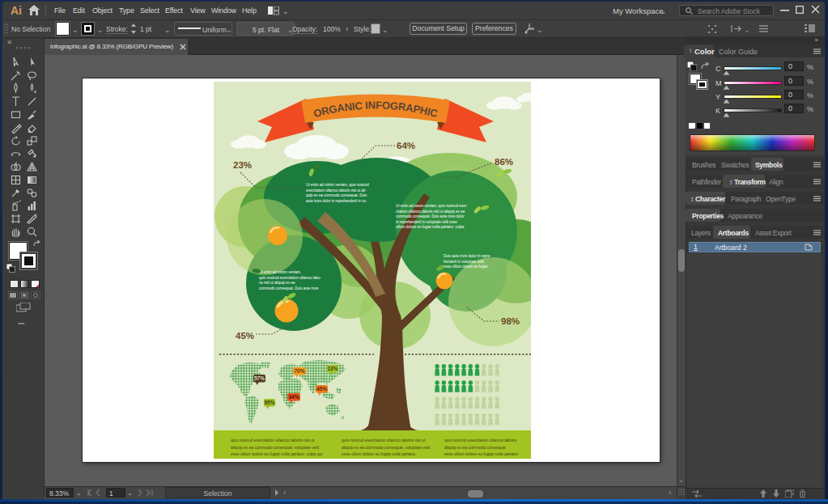 The width and height of the screenshot is (828, 504). What do you see at coordinates (269, 403) in the screenshot?
I see `svg-text: 95%` at bounding box center [269, 403].